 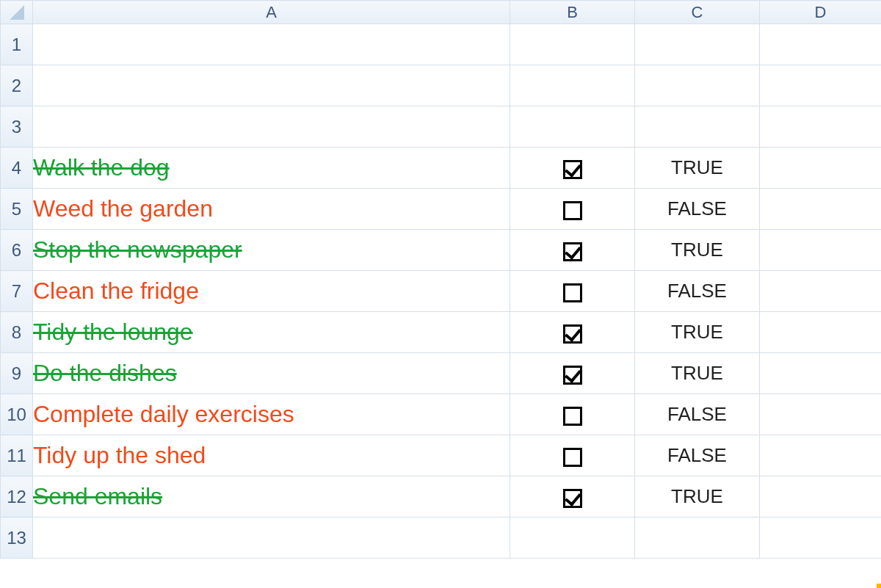 What do you see at coordinates (17, 374) in the screenshot?
I see `row-header-9: 9` at bounding box center [17, 374].